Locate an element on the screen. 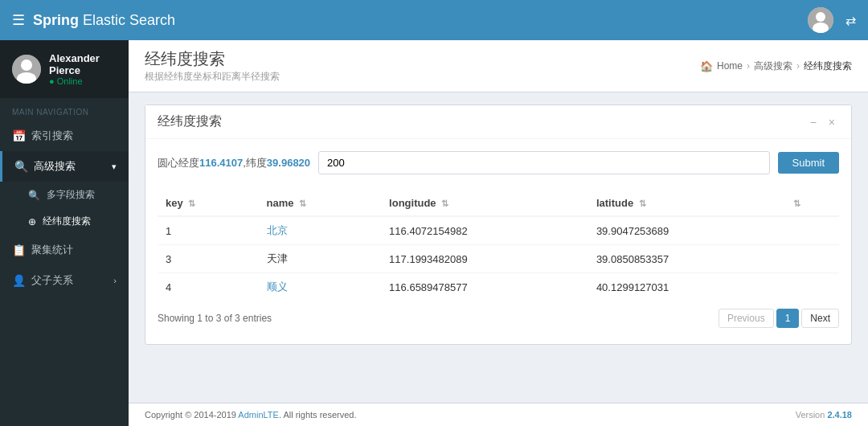 The width and height of the screenshot is (868, 426). sidebar-item-parent: 👤 父子关系 › is located at coordinates (64, 281).